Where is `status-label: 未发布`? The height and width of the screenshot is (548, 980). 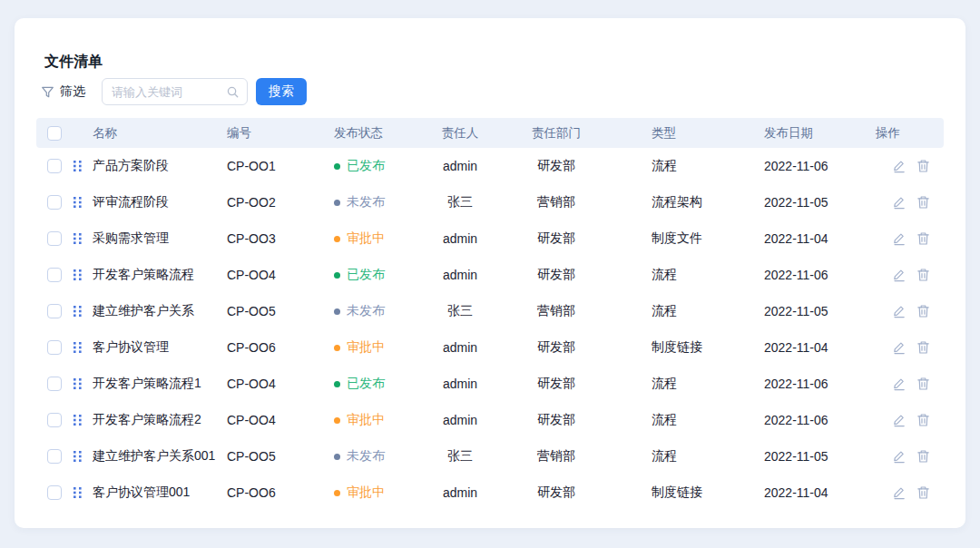
status-label: 未发布 is located at coordinates (366, 456).